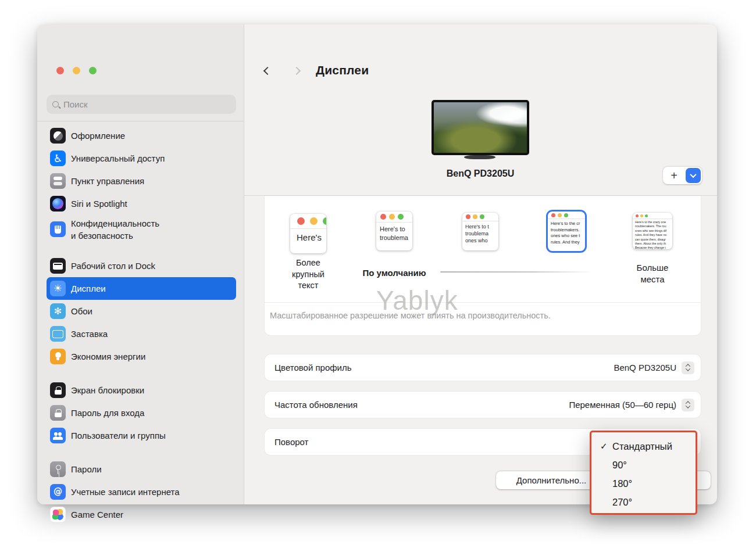 The height and width of the screenshot is (559, 756). I want to click on display-stand, so click(480, 157).